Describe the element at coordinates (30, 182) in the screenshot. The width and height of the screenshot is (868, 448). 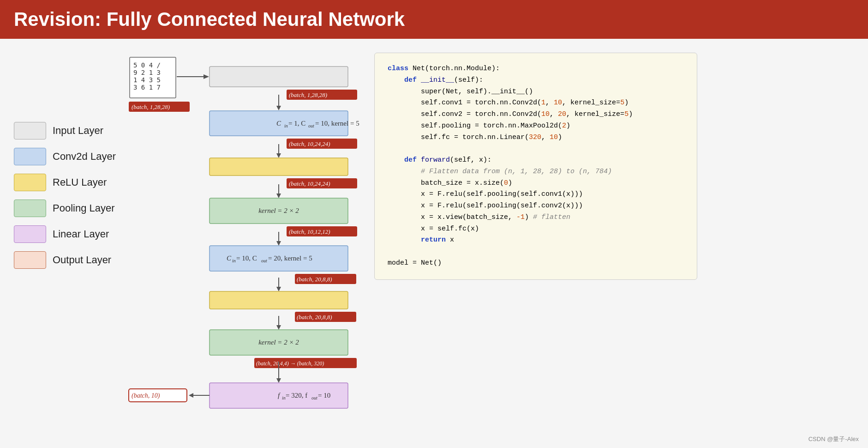
I see `legend-color-relu` at that location.